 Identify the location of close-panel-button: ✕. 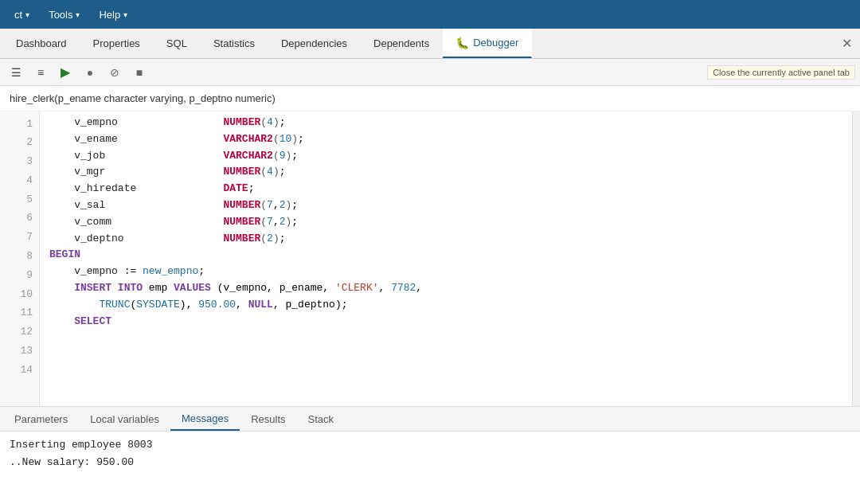
(847, 43).